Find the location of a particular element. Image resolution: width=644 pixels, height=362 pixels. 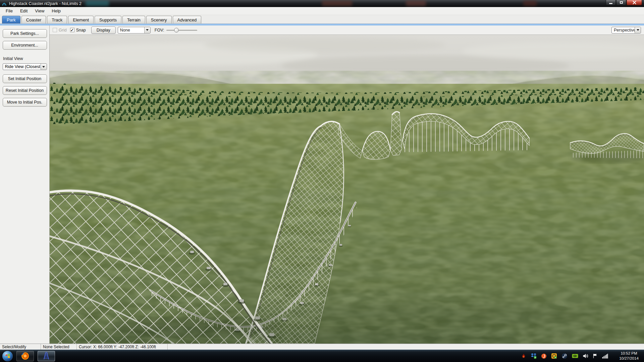

fov-slider-groove is located at coordinates (182, 30).